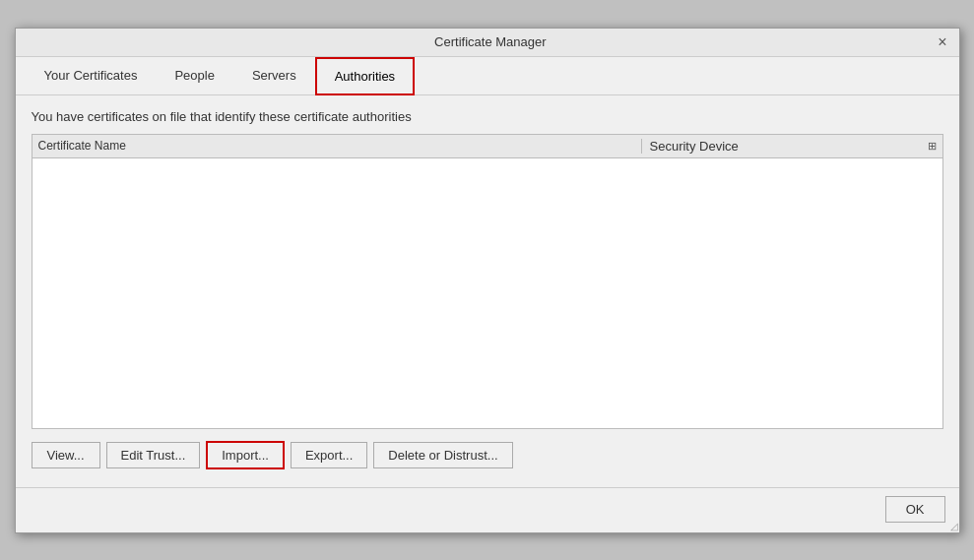 The height and width of the screenshot is (560, 974). What do you see at coordinates (364, 77) in the screenshot?
I see `tab-authorities: Authorities` at bounding box center [364, 77].